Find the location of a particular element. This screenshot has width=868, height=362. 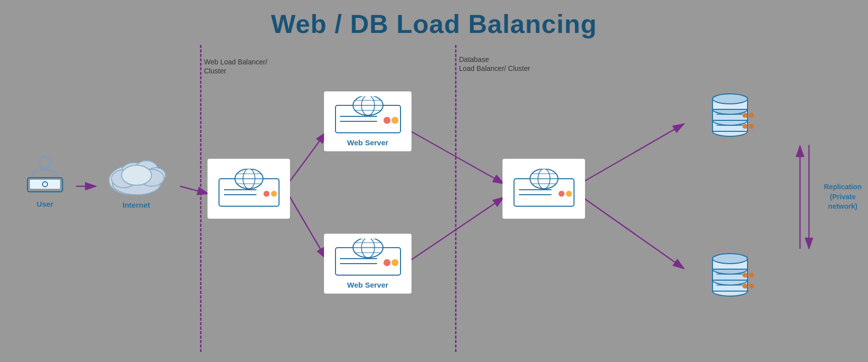

web-server-1-node: Web Server is located at coordinates (368, 121).